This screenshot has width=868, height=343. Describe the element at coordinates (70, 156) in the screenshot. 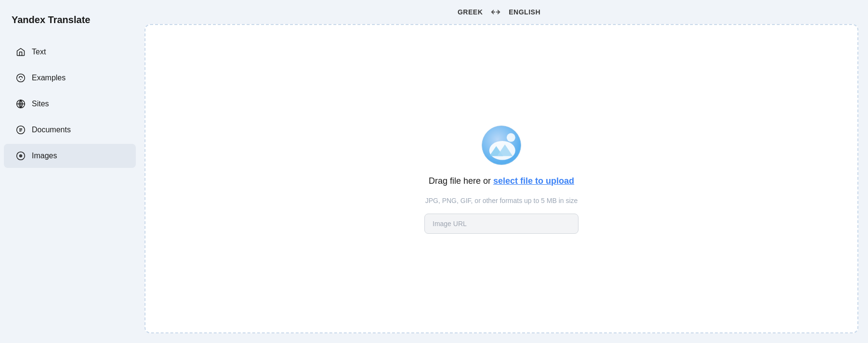

I see `sidebar-item-images: Images` at that location.